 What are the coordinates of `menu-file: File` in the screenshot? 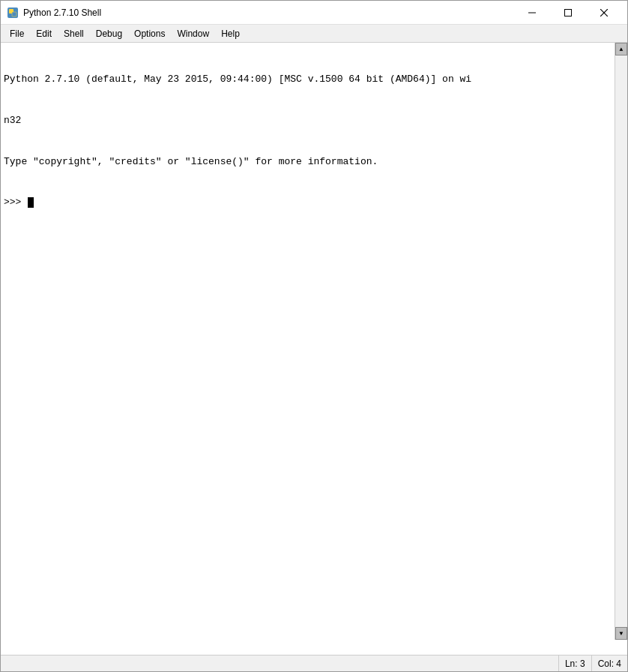 It's located at (16, 34).